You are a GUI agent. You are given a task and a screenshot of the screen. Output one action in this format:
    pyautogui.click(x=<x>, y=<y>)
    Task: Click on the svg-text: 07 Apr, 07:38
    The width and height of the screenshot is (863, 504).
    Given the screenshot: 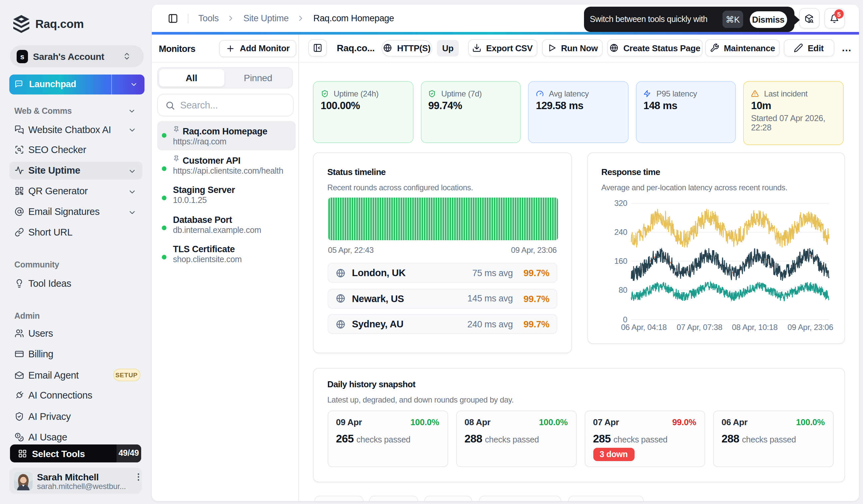 What is the action you would take?
    pyautogui.click(x=699, y=327)
    